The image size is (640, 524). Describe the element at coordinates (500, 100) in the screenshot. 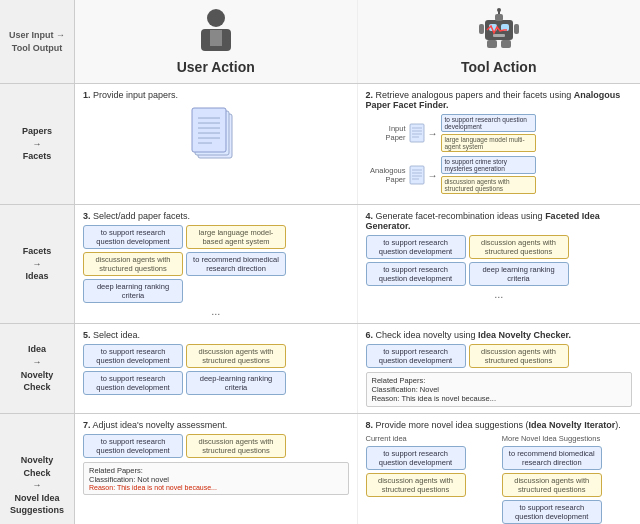

I see `step2-title: 2. Retrieve analogous papers and their f…` at that location.